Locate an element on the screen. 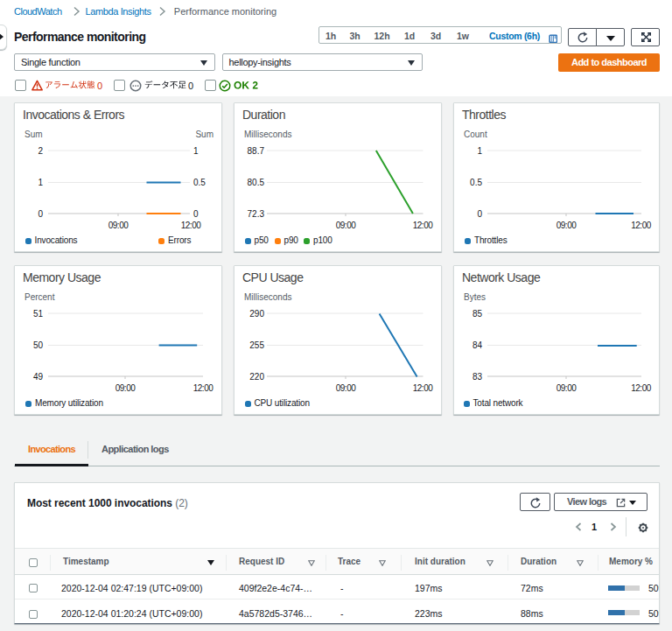 Image resolution: width=672 pixels, height=631 pixels. svg-text: 83 is located at coordinates (478, 376).